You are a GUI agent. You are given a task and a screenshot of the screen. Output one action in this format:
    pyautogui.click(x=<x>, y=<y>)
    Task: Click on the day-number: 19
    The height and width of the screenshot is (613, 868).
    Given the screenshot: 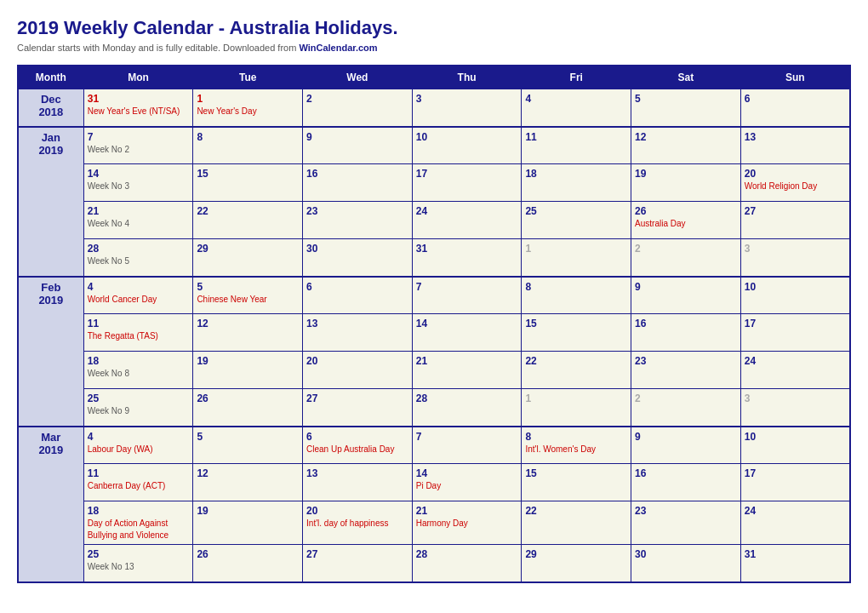 What is the action you would take?
    pyautogui.click(x=203, y=511)
    